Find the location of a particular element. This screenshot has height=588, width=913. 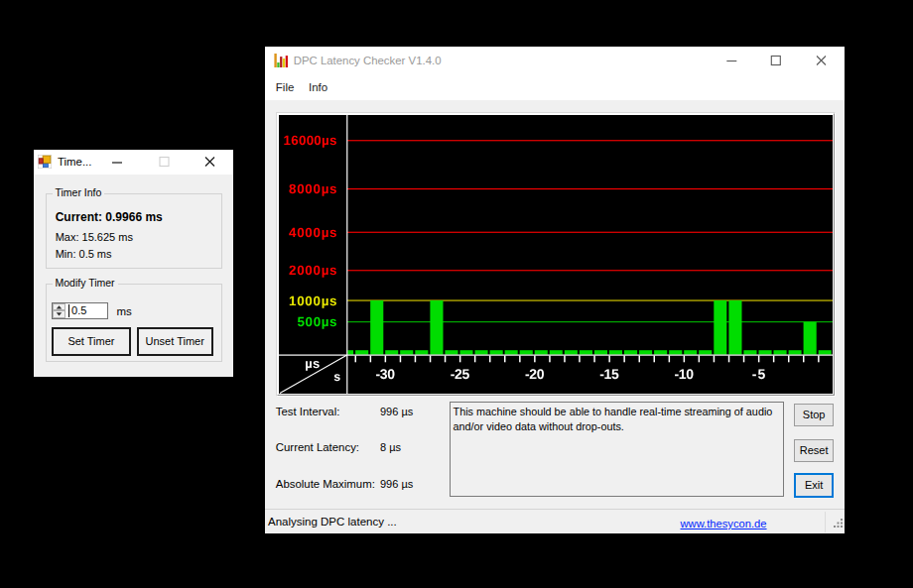

svg-text: -10 is located at coordinates (684, 374).